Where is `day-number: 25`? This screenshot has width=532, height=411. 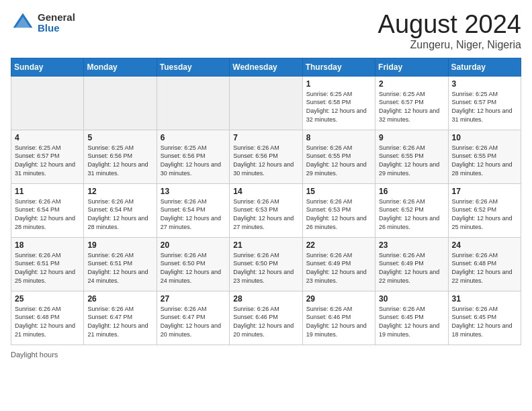 day-number: 25 is located at coordinates (47, 299).